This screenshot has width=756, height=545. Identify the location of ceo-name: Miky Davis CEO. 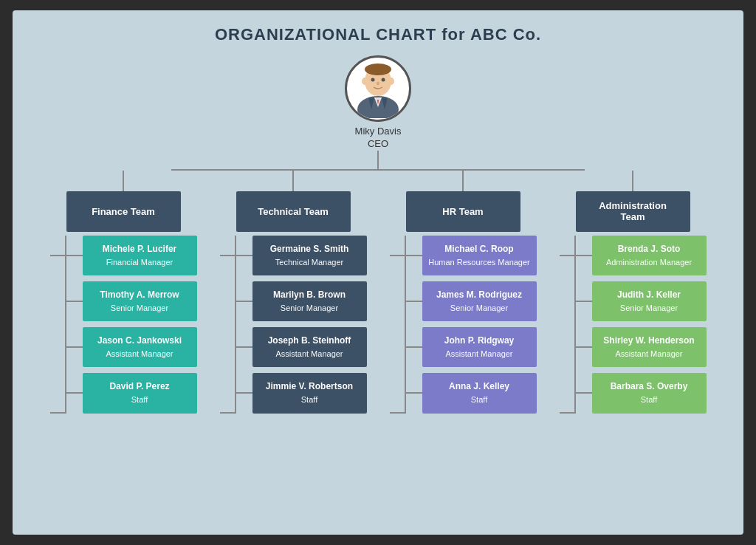
(378, 138).